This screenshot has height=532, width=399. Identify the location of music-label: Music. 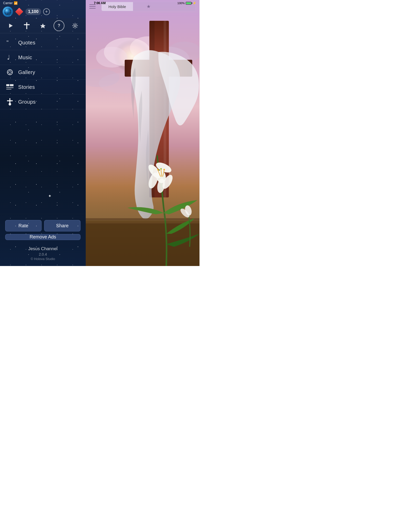
(25, 58).